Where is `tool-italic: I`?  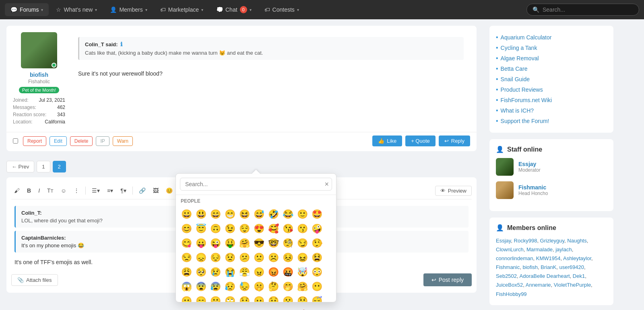 tool-italic: I is located at coordinates (39, 191).